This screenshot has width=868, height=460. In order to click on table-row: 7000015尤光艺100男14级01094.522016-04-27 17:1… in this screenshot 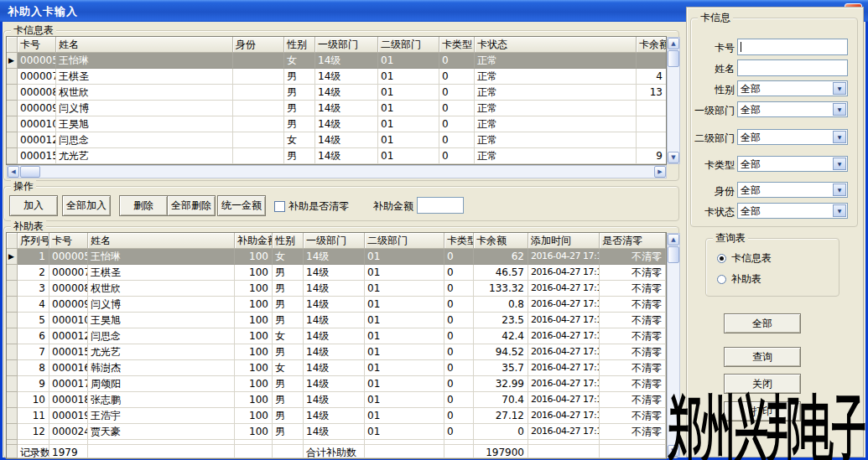, I will do `click(336, 352)`.